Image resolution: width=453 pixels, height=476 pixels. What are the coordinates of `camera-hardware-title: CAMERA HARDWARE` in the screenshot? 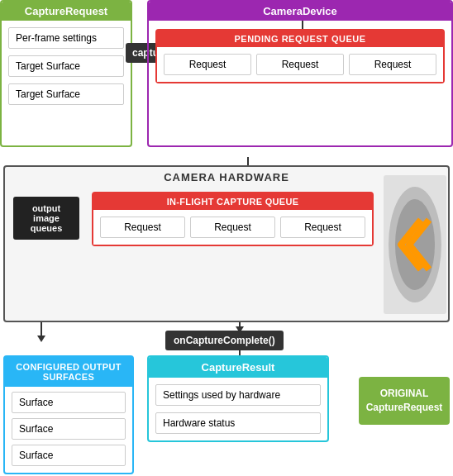 It's located at (226, 176).